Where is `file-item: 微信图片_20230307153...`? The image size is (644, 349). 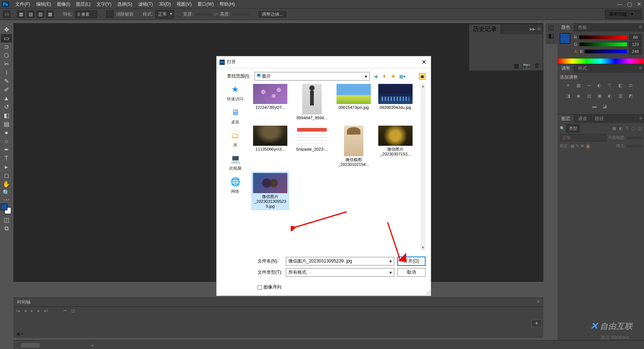 file-item: 微信图片_20230307153... is located at coordinates (395, 146).